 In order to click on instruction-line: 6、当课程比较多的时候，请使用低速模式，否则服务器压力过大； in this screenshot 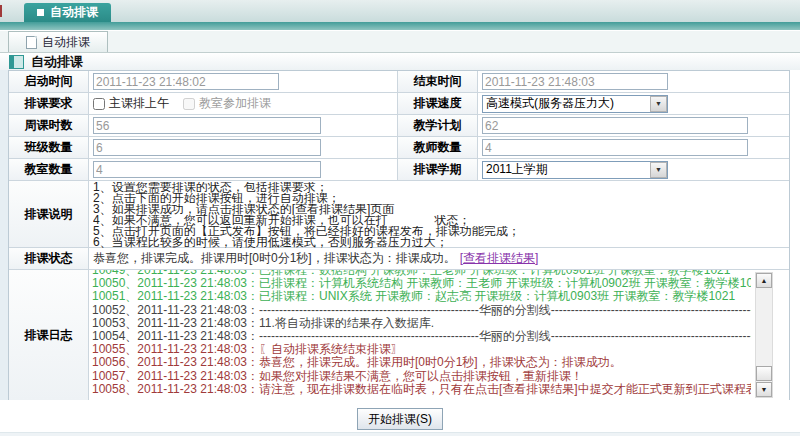, I will do `click(441, 242)`.